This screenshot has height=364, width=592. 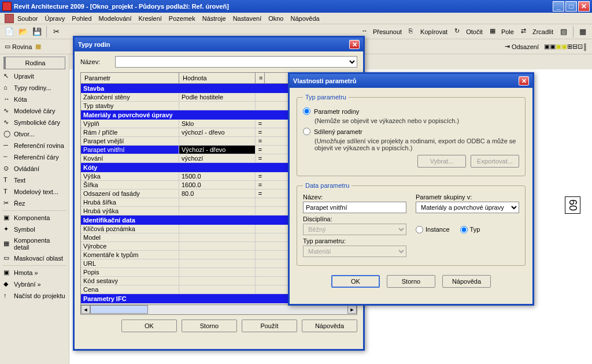 I want to click on input-nazev, so click(x=355, y=207).